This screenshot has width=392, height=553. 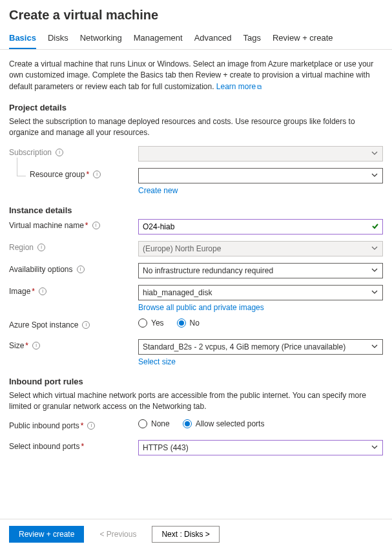 What do you see at coordinates (74, 173) in the screenshot?
I see `resource-group-label: Resource group* i` at bounding box center [74, 173].